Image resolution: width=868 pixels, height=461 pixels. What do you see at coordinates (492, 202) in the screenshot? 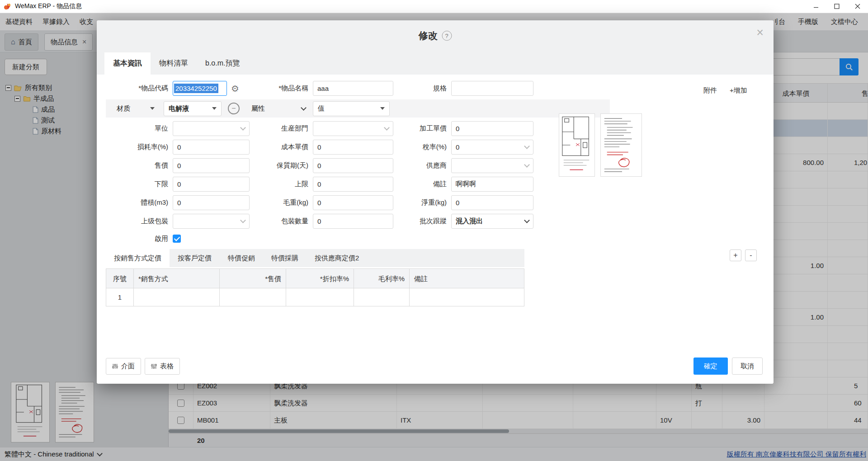
I see `net-weight-input: 0` at bounding box center [492, 202].